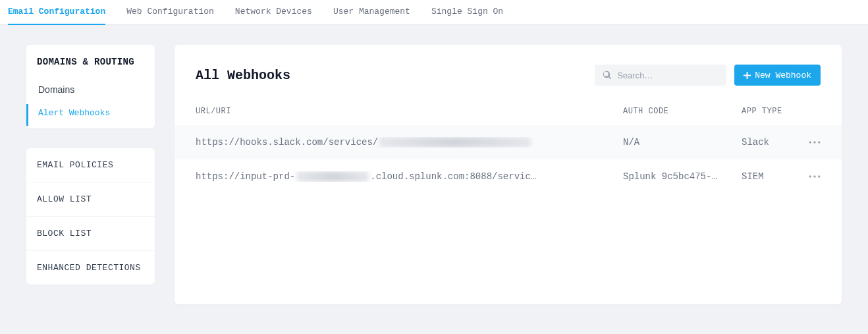  I want to click on sidebar-menu-email-policies: EMAIL POLICIES, so click(91, 165).